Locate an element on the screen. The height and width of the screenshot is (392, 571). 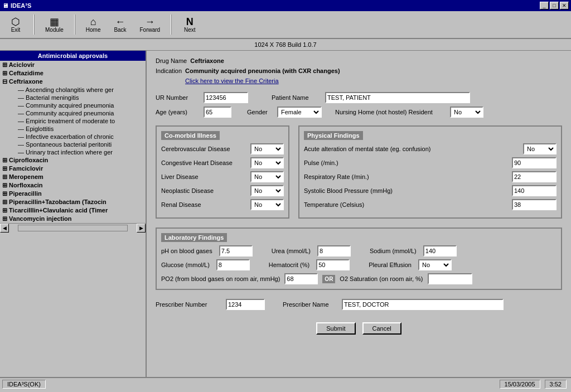
cancel-button: Cancel is located at coordinates (382, 328).